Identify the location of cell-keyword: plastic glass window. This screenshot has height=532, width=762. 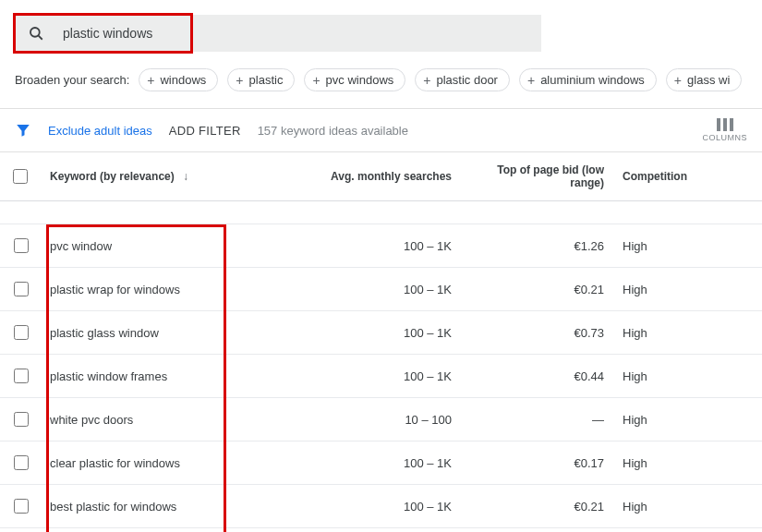
(151, 332).